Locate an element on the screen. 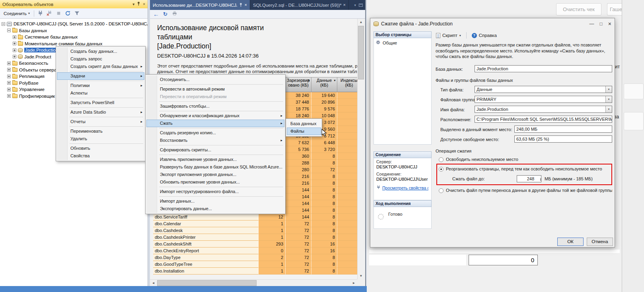  back-icon: ← is located at coordinates (156, 14).